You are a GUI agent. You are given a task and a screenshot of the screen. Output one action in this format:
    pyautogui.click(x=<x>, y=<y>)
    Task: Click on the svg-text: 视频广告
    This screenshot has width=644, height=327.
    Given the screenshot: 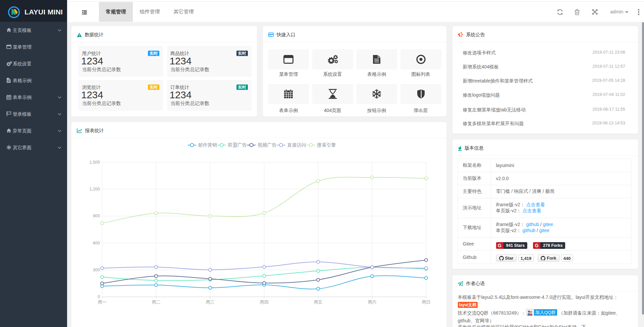 What is the action you would take?
    pyautogui.click(x=267, y=145)
    